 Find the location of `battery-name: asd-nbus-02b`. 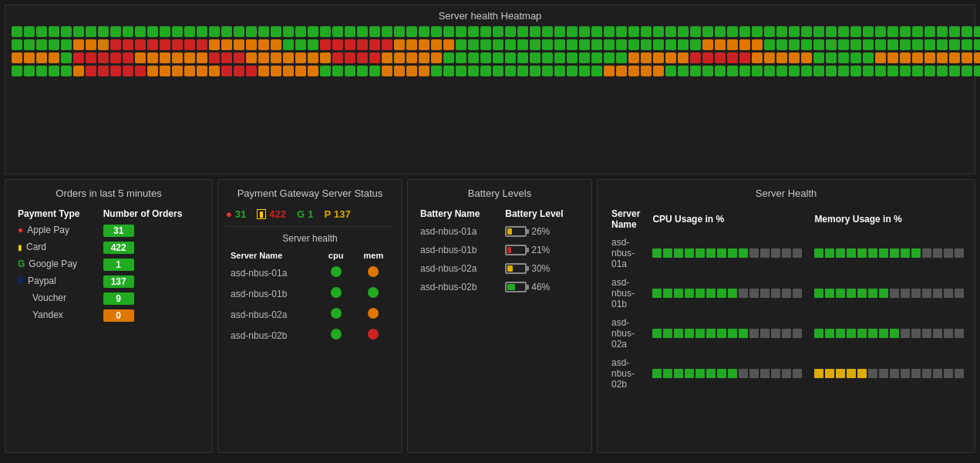

battery-name: asd-nbus-02b is located at coordinates (458, 287).